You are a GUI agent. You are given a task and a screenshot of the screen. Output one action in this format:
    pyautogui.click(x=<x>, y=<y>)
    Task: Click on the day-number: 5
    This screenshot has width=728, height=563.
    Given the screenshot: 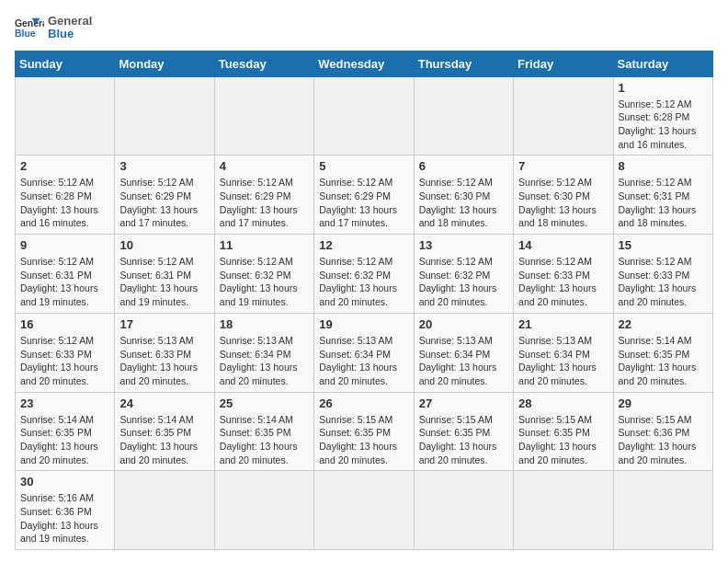 What is the action you would take?
    pyautogui.click(x=364, y=166)
    